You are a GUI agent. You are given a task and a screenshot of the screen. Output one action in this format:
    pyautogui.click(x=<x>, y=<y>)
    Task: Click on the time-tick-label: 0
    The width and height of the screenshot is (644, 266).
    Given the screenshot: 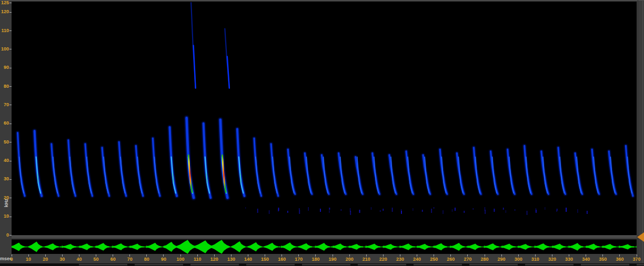 What is the action you would take?
    pyautogui.click(x=12, y=259)
    